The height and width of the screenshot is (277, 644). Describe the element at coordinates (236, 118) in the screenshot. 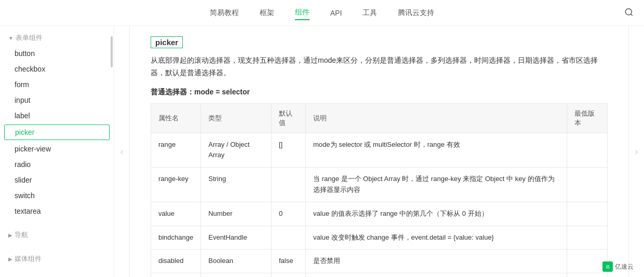

I see `col-header-type: 类型` at that location.